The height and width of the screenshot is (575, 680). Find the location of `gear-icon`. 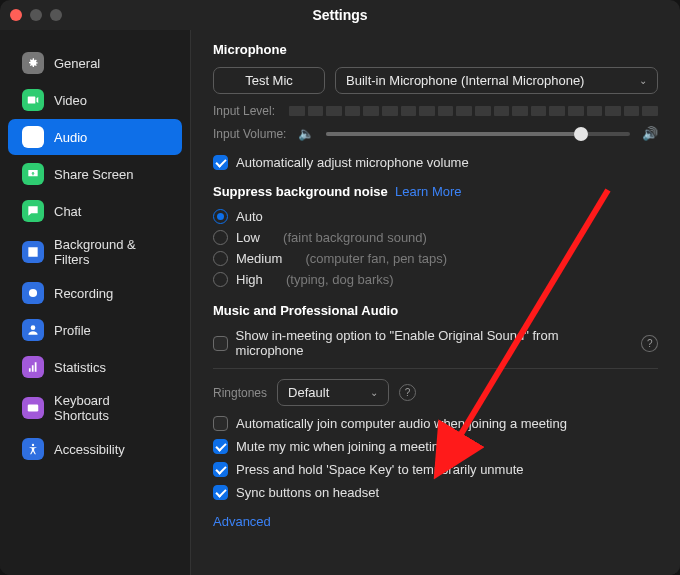

gear-icon is located at coordinates (33, 63).